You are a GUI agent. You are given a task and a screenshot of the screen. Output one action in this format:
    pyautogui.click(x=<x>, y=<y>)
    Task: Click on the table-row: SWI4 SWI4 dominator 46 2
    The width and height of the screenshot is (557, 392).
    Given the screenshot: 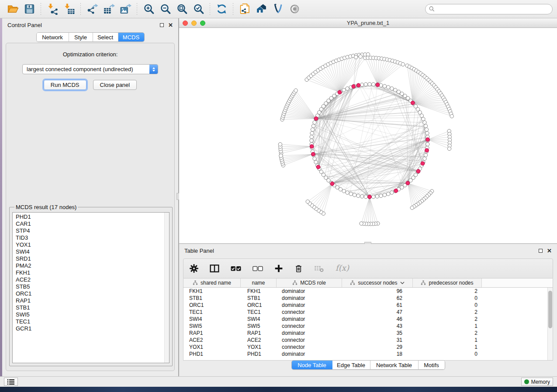 What is the action you would take?
    pyautogui.click(x=368, y=319)
    